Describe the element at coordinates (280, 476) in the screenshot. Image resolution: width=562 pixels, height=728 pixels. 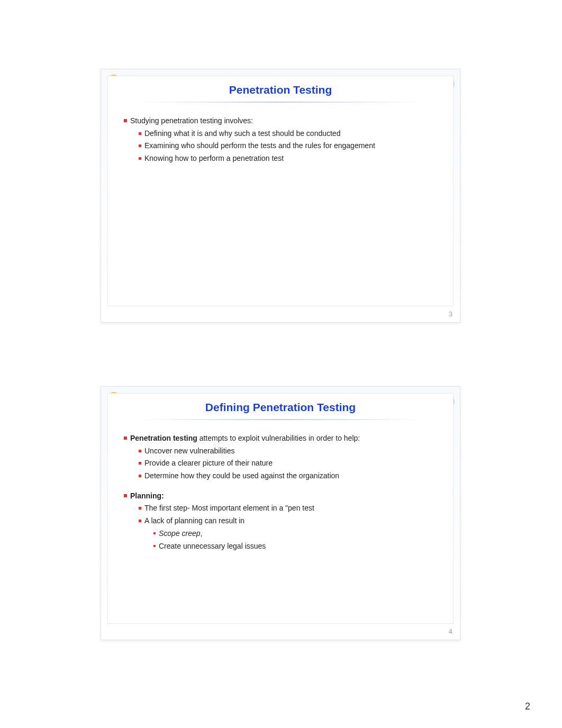
I see `bullet-level-2: Determine how they could be used against…` at that location.